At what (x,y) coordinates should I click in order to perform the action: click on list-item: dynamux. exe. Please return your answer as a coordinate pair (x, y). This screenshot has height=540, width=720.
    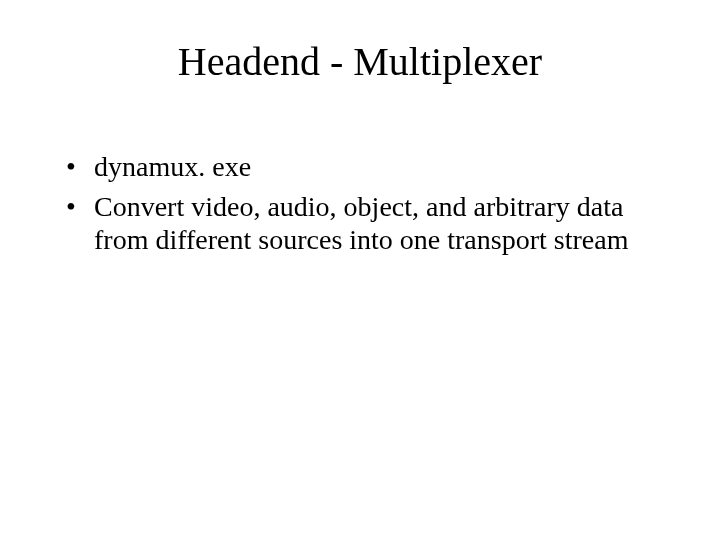
    Looking at the image, I should click on (362, 167).